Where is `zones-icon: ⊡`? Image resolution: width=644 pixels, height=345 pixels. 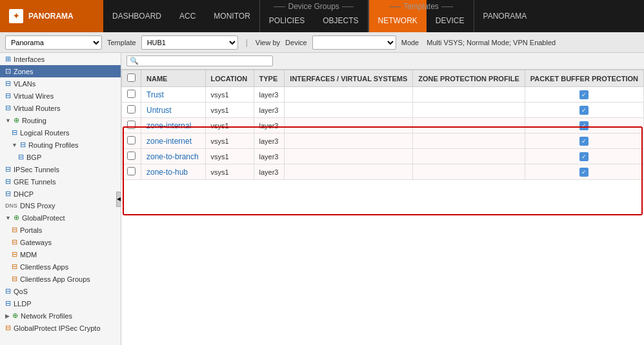
zones-icon: ⊡ is located at coordinates (8, 71).